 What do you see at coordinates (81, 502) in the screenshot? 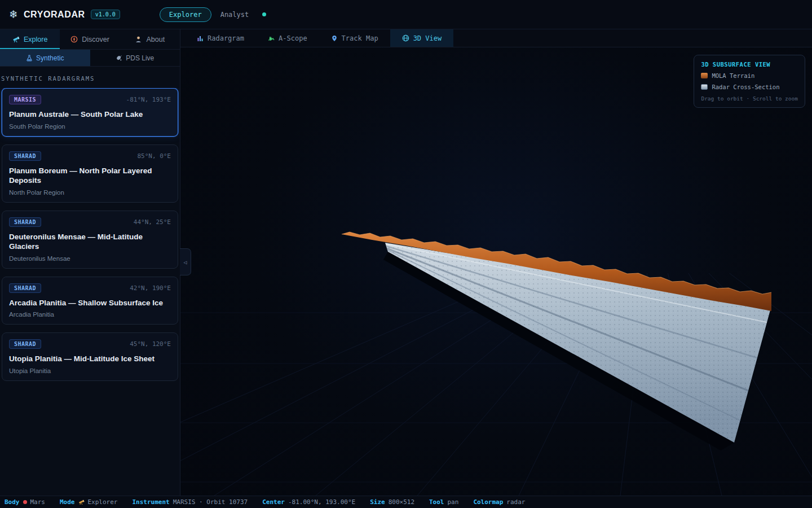
I see `mode-telescope-icon` at bounding box center [81, 502].